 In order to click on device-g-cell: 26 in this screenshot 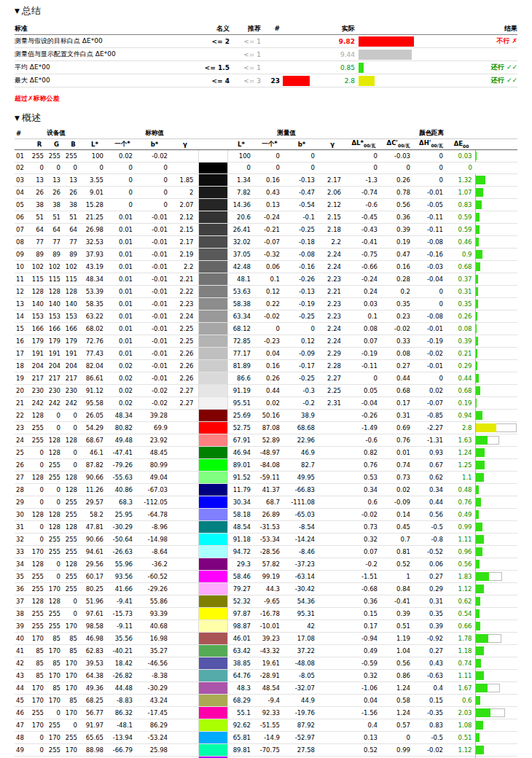, I will do `click(57, 192)`.